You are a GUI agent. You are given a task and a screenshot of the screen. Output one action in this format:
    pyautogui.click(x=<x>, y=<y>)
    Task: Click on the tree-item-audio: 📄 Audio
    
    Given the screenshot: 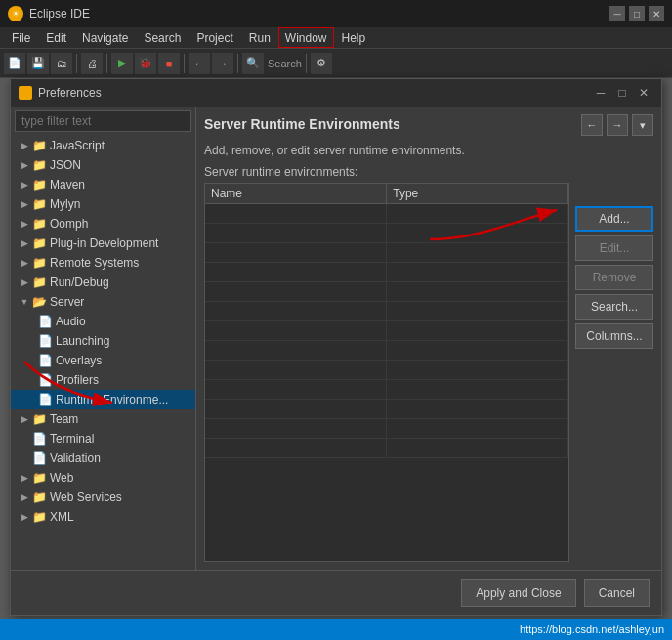 What is the action you would take?
    pyautogui.click(x=104, y=321)
    